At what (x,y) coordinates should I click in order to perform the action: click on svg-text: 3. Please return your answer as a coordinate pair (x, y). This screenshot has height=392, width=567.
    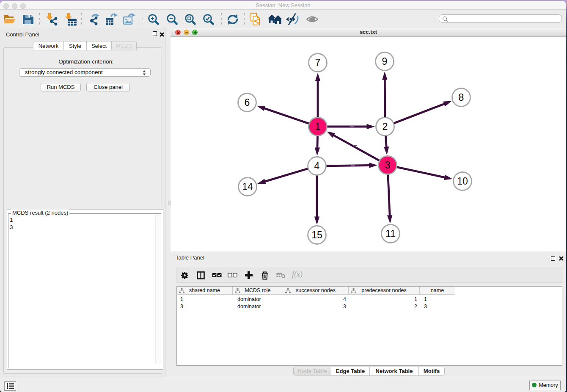
    Looking at the image, I should click on (388, 165).